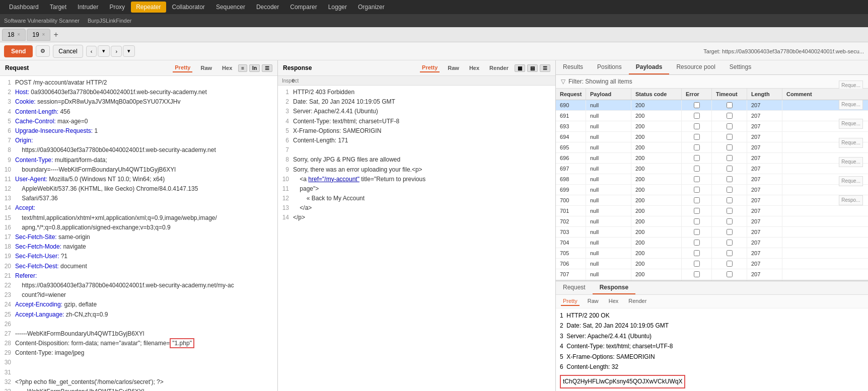 The image size is (868, 391). I want to click on th-comment: Comment, so click(825, 94).